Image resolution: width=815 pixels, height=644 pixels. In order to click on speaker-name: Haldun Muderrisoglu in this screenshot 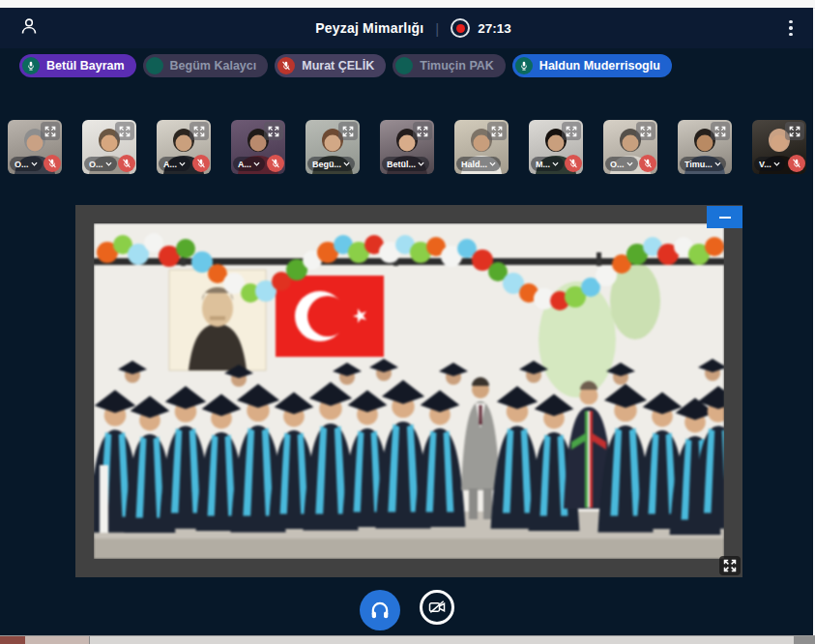, I will do `click(599, 66)`.